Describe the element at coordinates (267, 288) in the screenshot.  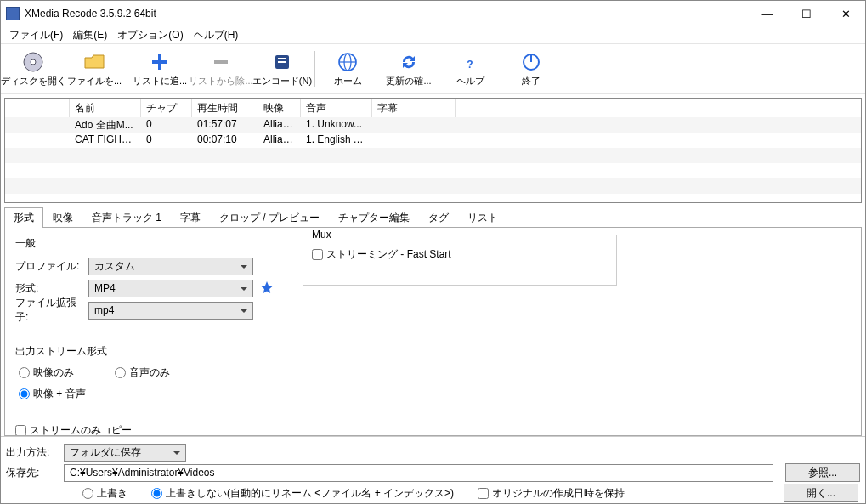
I see `favorite-icon` at that location.